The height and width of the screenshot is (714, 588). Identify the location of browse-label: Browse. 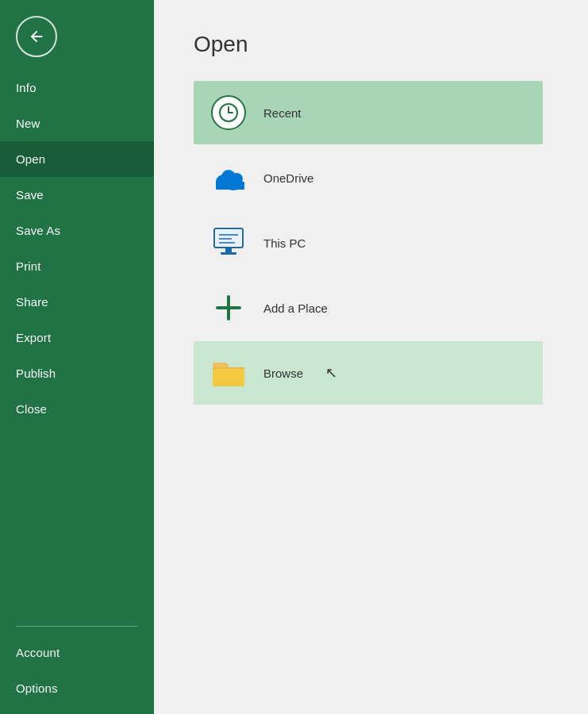
(283, 373).